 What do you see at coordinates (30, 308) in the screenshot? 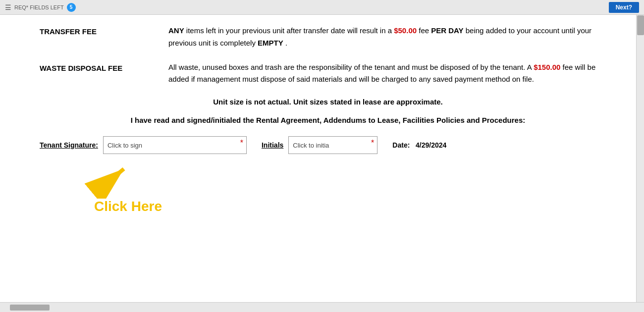
I see `bottom-scroll-thumb` at bounding box center [30, 308].